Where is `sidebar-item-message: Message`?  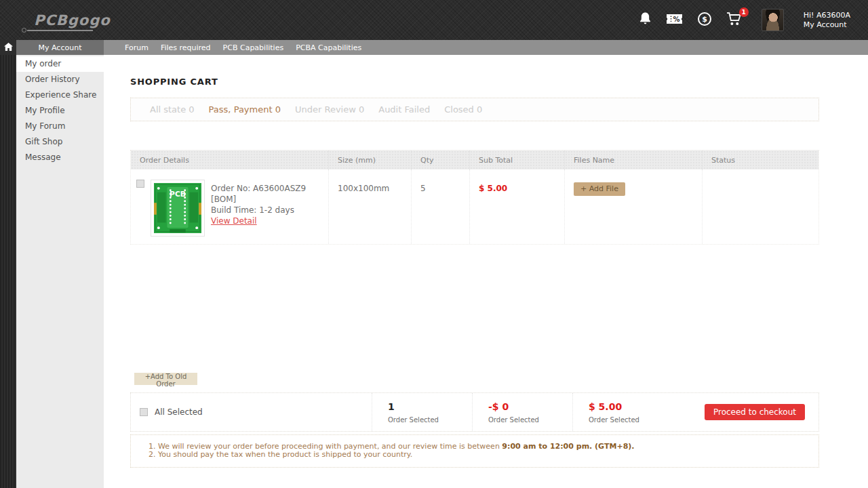
sidebar-item-message: Message is located at coordinates (60, 157).